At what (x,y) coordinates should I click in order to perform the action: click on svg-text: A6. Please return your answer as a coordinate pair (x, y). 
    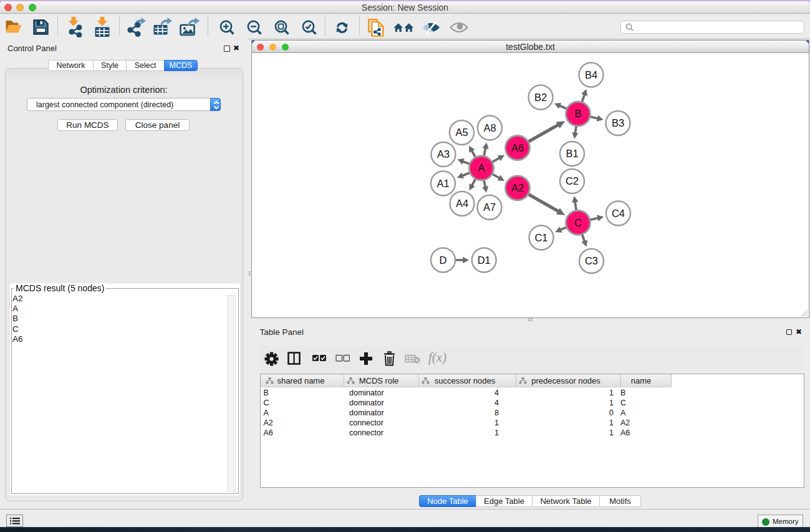
    Looking at the image, I should click on (518, 148).